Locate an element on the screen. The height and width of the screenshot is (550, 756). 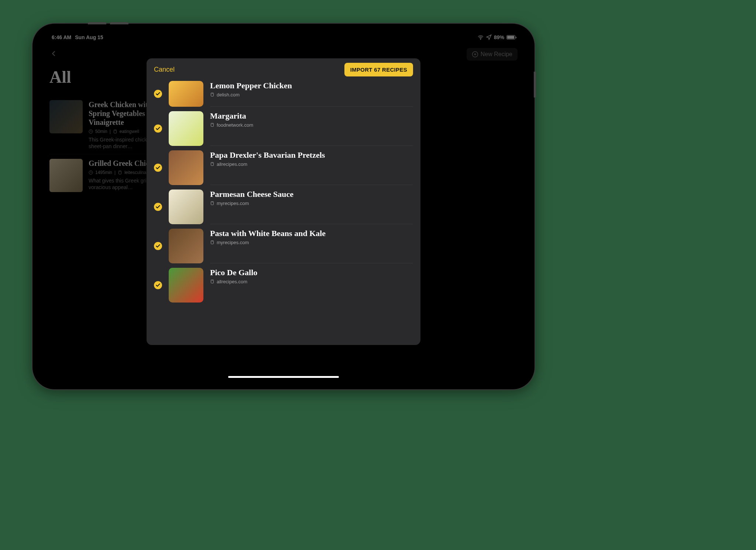
power-button is located at coordinates (535, 85).